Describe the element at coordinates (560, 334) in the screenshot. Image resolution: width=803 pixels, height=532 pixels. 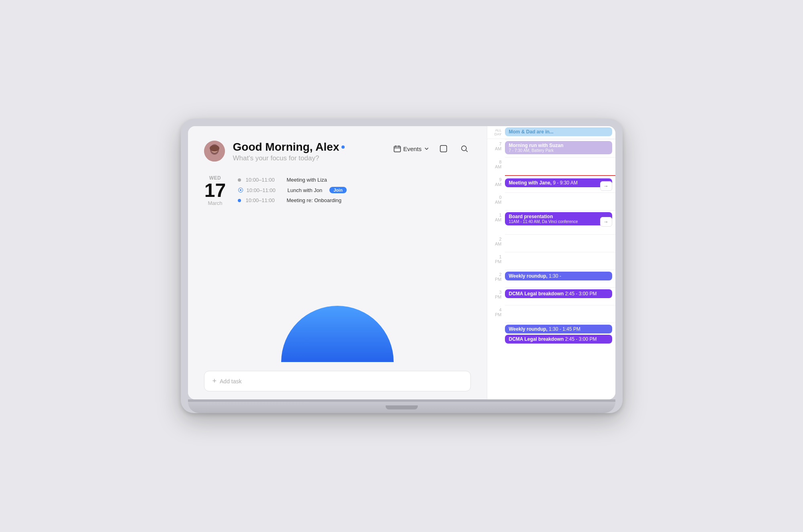
I see `time-content: Weekly roundup, 1:30 - 1:45 PM DCMA Lega…` at that location.